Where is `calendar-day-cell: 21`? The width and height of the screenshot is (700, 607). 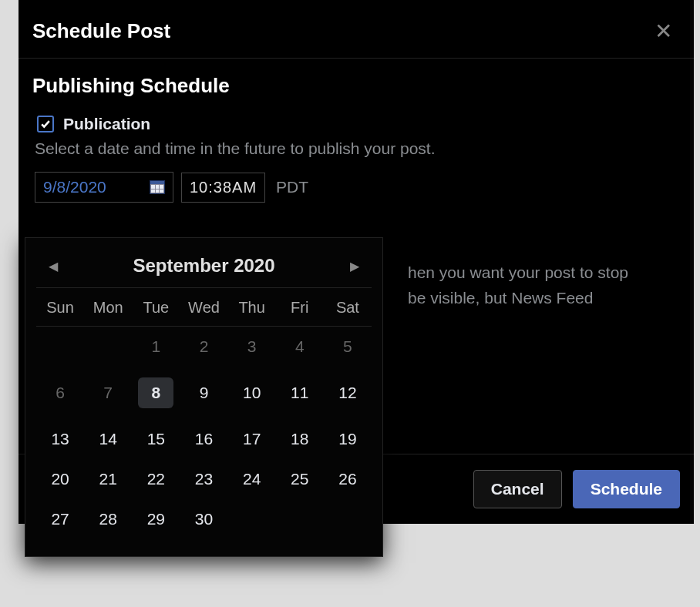
calendar-day-cell: 21 is located at coordinates (108, 479).